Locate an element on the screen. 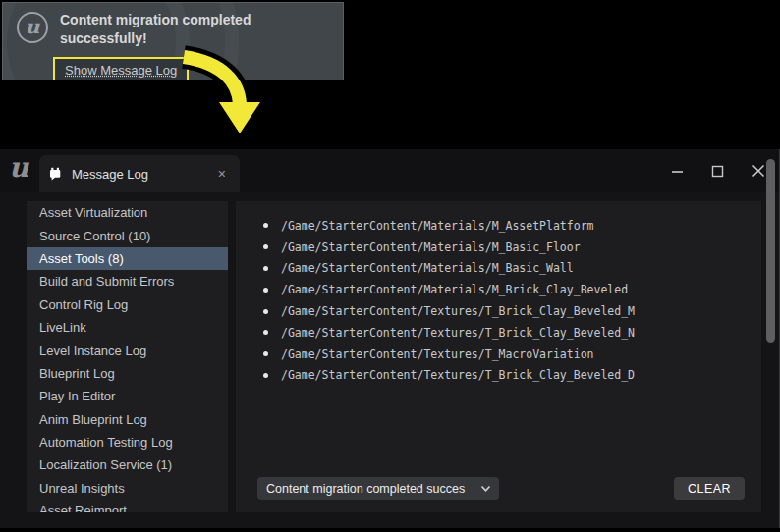 This screenshot has width=780, height=532. log-entry: /Game/StarterContent/Textures/T_MacroVar… is located at coordinates (499, 354).